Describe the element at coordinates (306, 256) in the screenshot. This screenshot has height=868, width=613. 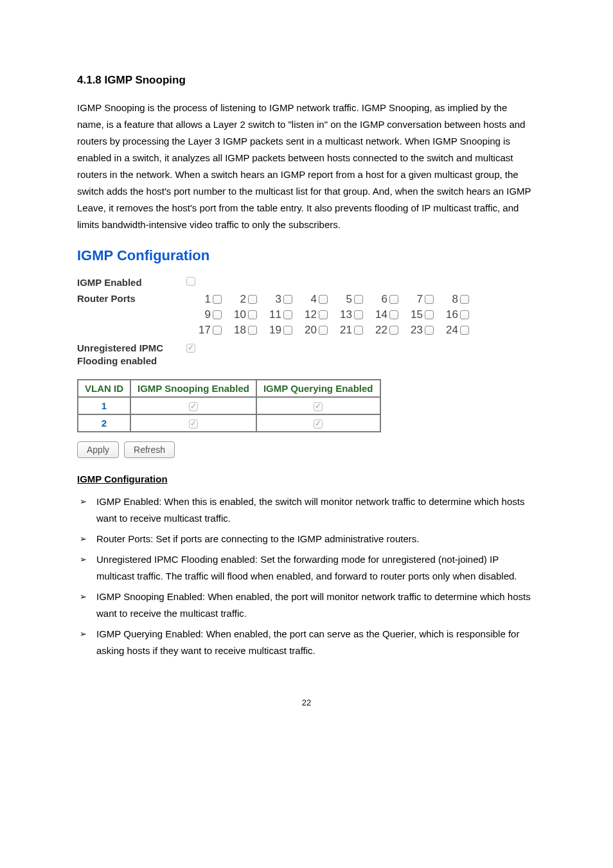
I see `config-title: IGMP Configuration` at that location.